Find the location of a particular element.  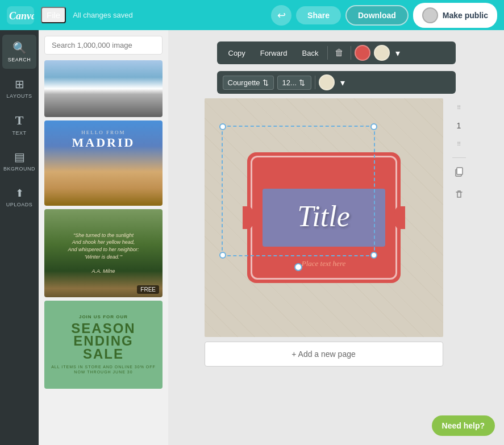

sidebar-label-search: SEARCH is located at coordinates (19, 60).